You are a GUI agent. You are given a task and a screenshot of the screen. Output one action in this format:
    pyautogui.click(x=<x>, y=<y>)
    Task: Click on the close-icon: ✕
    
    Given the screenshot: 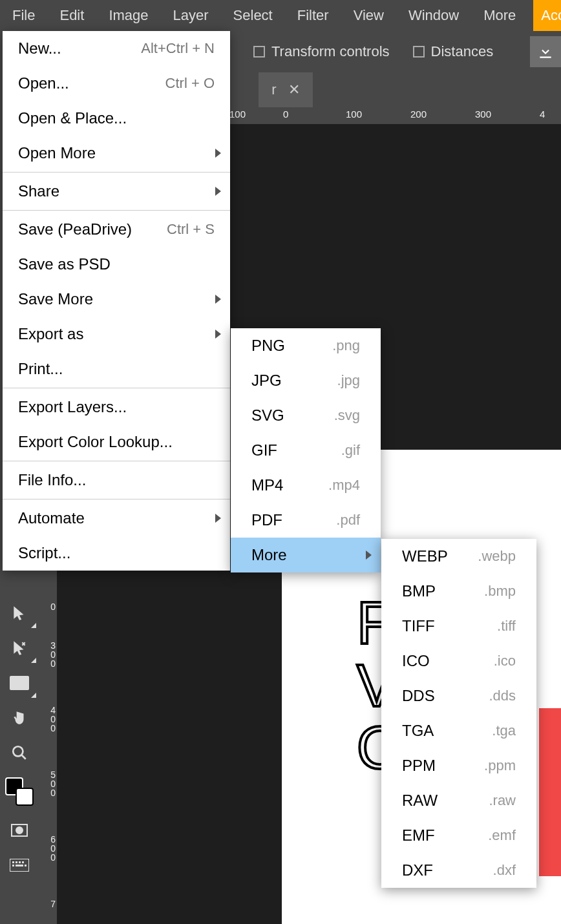 What is the action you would take?
    pyautogui.click(x=294, y=90)
    